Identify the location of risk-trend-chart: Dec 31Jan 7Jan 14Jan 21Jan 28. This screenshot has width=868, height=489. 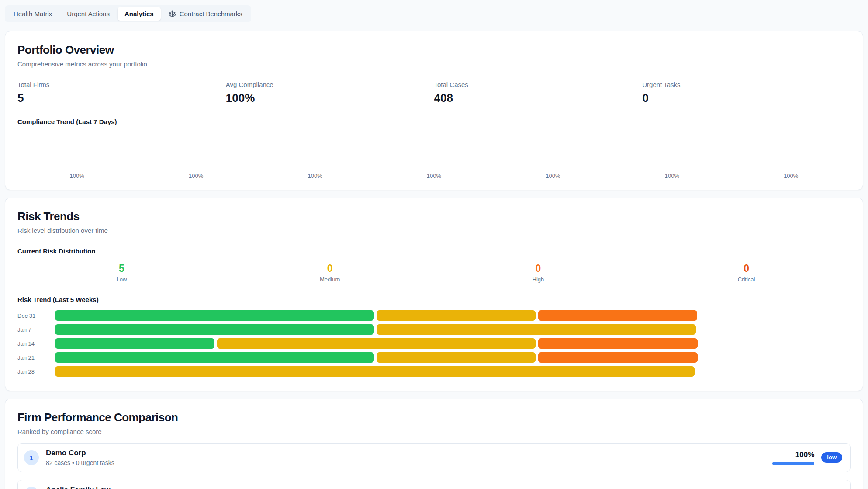
(434, 343).